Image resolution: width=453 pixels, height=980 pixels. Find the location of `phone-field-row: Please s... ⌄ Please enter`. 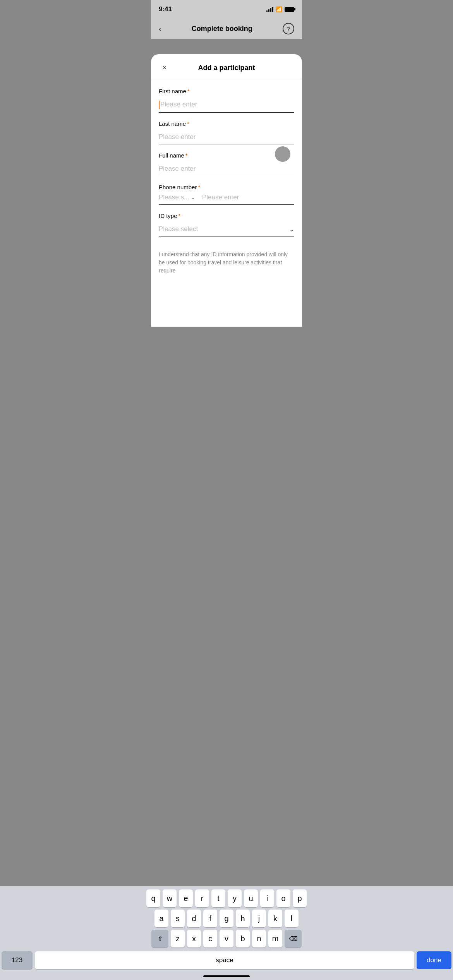

phone-field-row: Please s... ⌄ Please enter is located at coordinates (226, 199).